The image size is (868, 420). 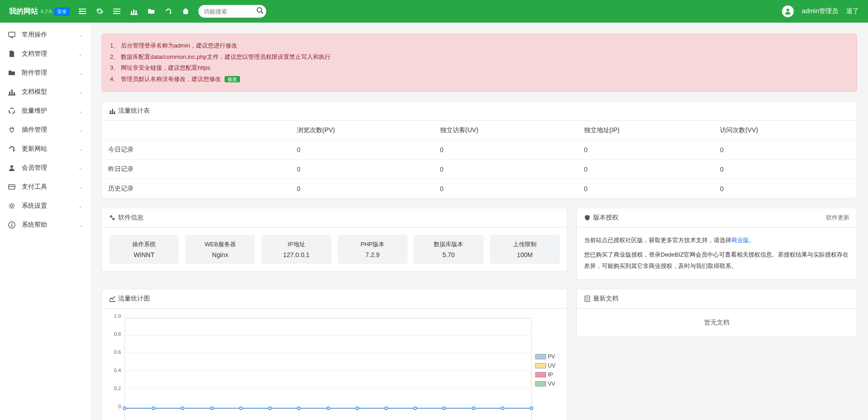 What do you see at coordinates (547, 375) in the screenshot?
I see `legend-item: IP` at bounding box center [547, 375].